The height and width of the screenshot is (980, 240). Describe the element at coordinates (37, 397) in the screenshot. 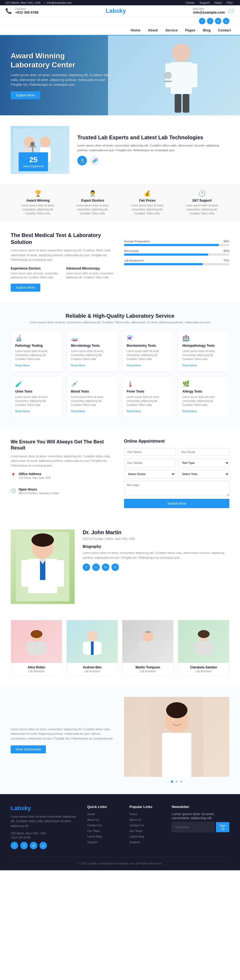

I see `service-urine: 🧪 Urine Tests Lorem ipsum dolor sit amet…` at that location.